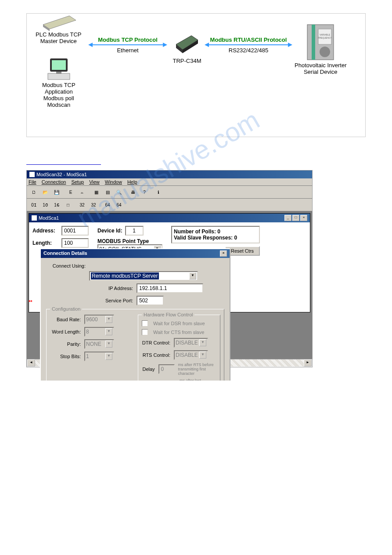 This screenshot has width=392, height=555. I want to click on ip-label: IP Address:, so click(118, 288).